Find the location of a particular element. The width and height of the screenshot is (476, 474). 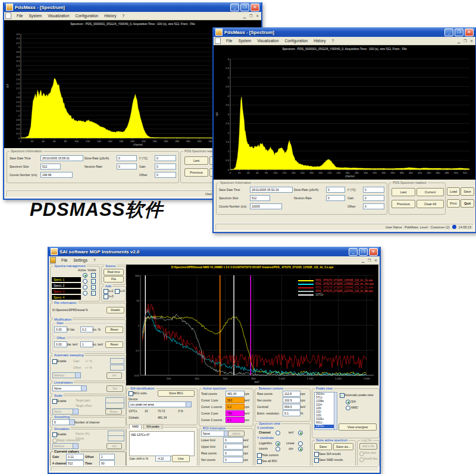

tab-nmd: NMD is located at coordinates (136, 427).